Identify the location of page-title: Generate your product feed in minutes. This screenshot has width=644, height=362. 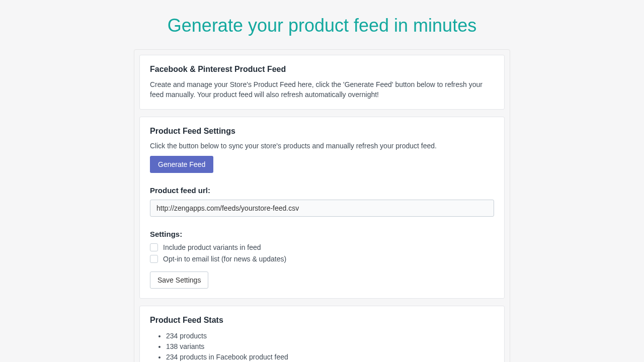
(322, 25).